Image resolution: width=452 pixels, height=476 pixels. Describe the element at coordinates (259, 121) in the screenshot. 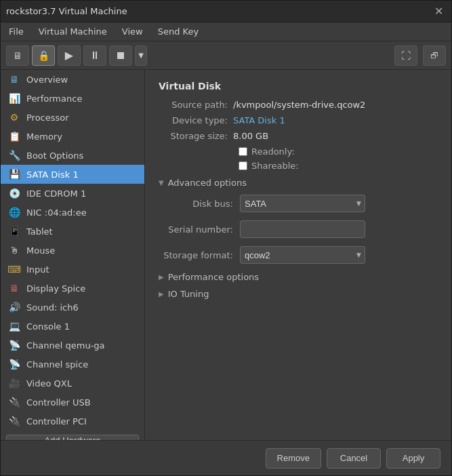

I see `device-type-value: SATA Disk 1` at that location.